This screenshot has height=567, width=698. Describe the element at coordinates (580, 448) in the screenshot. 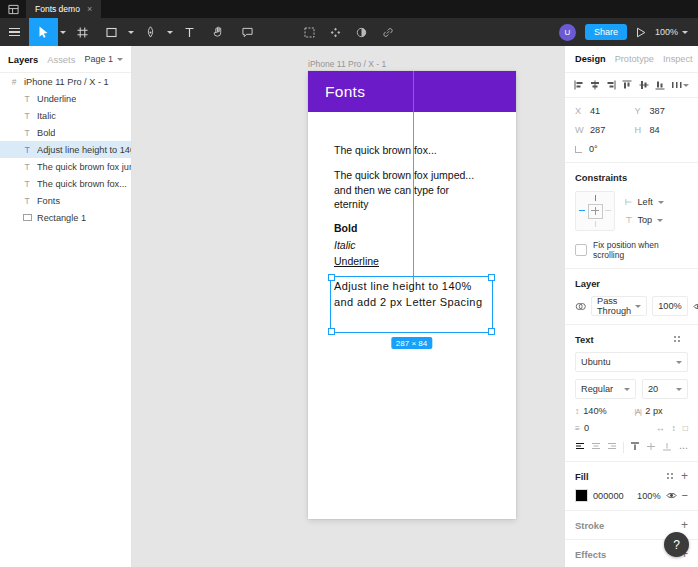

I see `text-align-left-icon` at that location.